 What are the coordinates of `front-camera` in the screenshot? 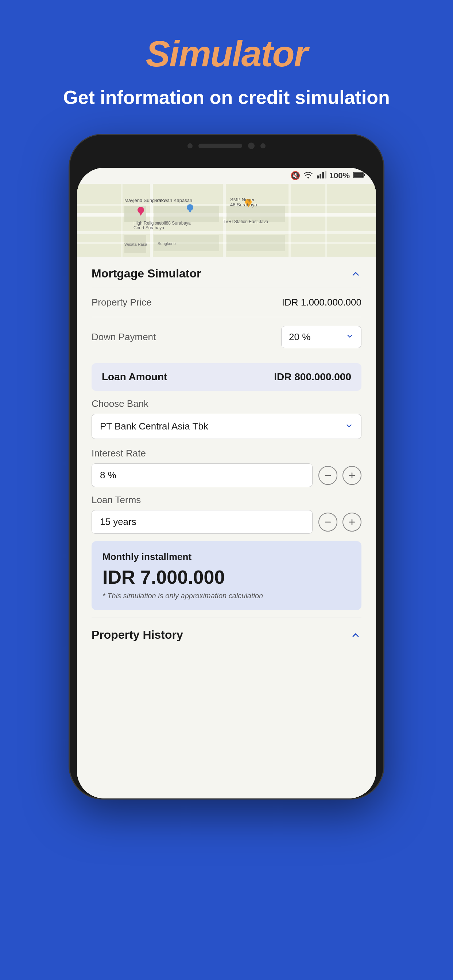 It's located at (251, 146).